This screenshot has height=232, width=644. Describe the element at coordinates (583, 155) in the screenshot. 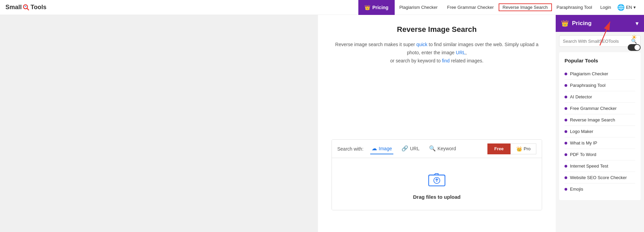

I see `tool-label: PDF To Word` at that location.